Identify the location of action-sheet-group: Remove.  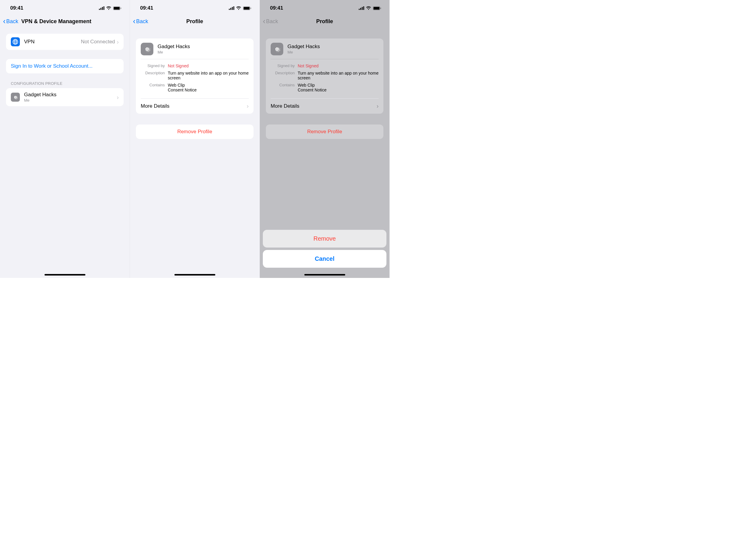
(324, 239).